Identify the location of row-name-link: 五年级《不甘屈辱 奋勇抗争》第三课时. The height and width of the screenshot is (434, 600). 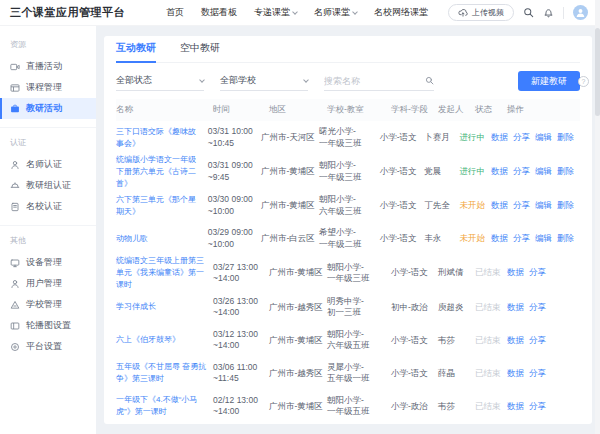
(161, 372).